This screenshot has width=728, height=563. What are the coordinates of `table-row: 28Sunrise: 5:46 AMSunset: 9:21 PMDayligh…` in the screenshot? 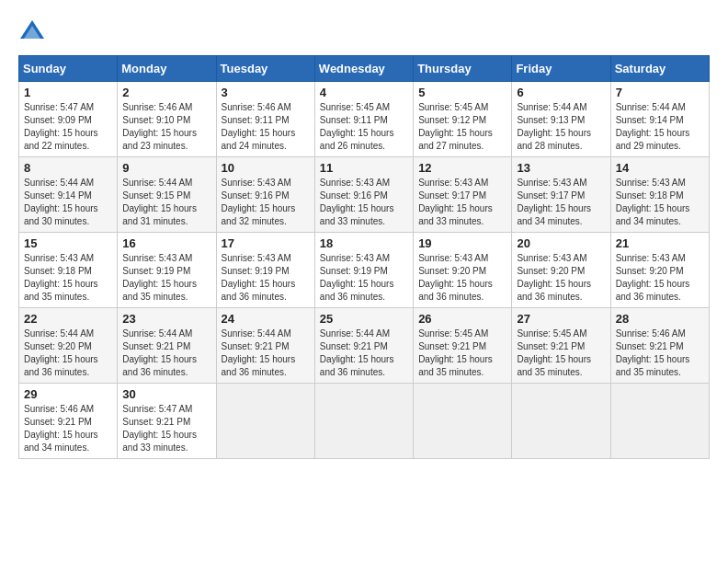 It's located at (660, 346).